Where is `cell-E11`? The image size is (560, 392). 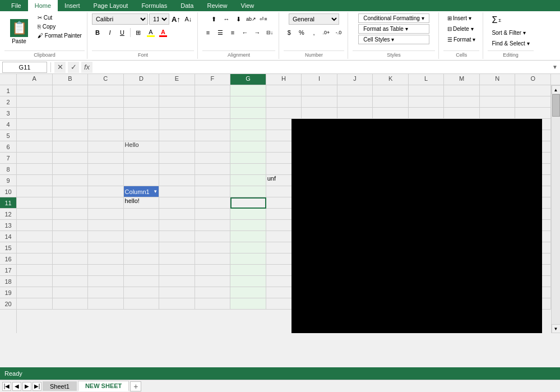 cell-E11 is located at coordinates (177, 203).